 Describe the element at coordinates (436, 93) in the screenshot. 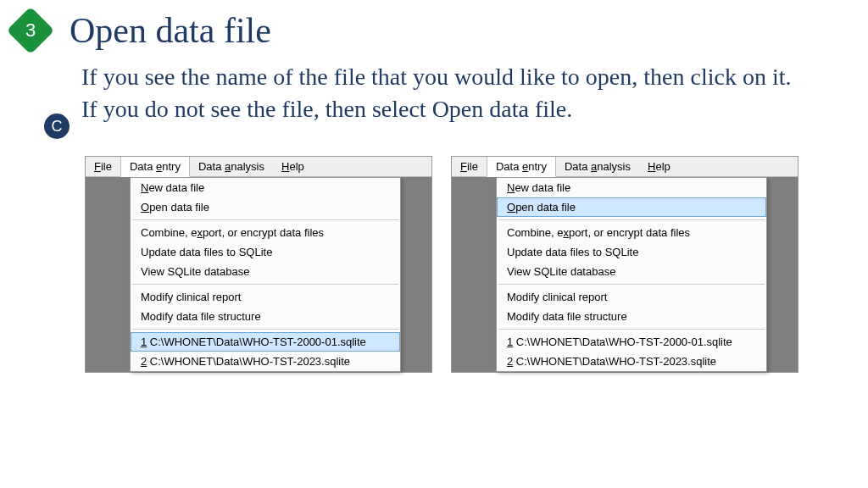

I see `description-text: If you see the name of the file that you…` at that location.